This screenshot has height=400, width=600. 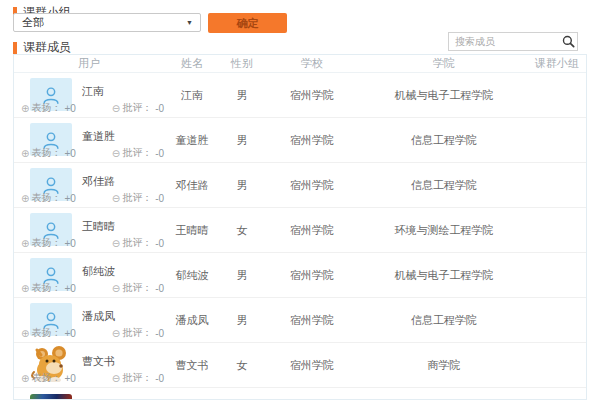 I want to click on user-cell: 江南 ⊕ 表扬： +0 ⊖ 批评： -0, so click(x=89, y=95).